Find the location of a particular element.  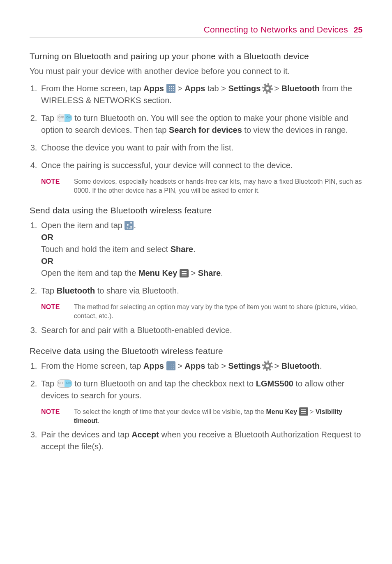

section-title-send: Send data using the Bluetooth wireless f… is located at coordinates (196, 210).